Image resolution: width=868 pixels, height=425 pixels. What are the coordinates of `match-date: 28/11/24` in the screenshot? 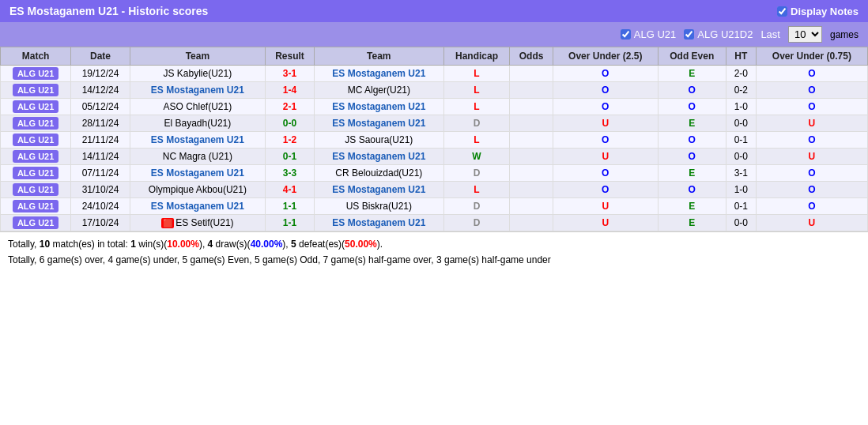 It's located at (101, 123).